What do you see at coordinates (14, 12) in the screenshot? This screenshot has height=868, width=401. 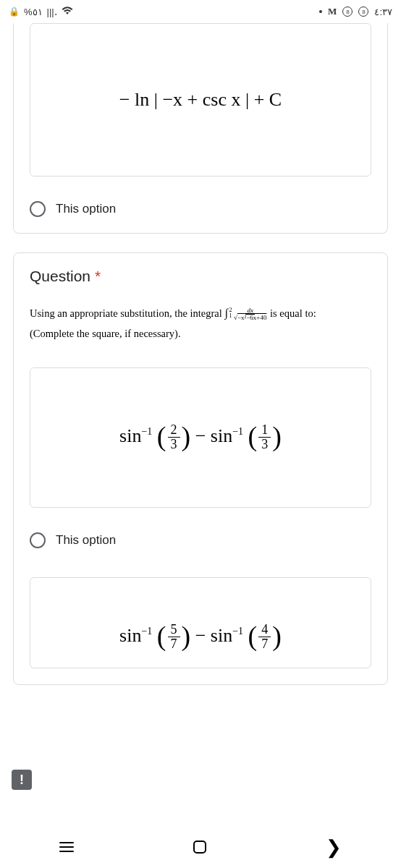 I see `lock-icon: 🔒` at bounding box center [14, 12].